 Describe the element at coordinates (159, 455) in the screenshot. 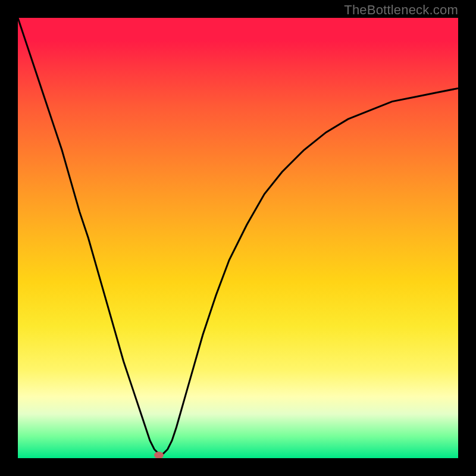

I see `minimum-marker` at that location.